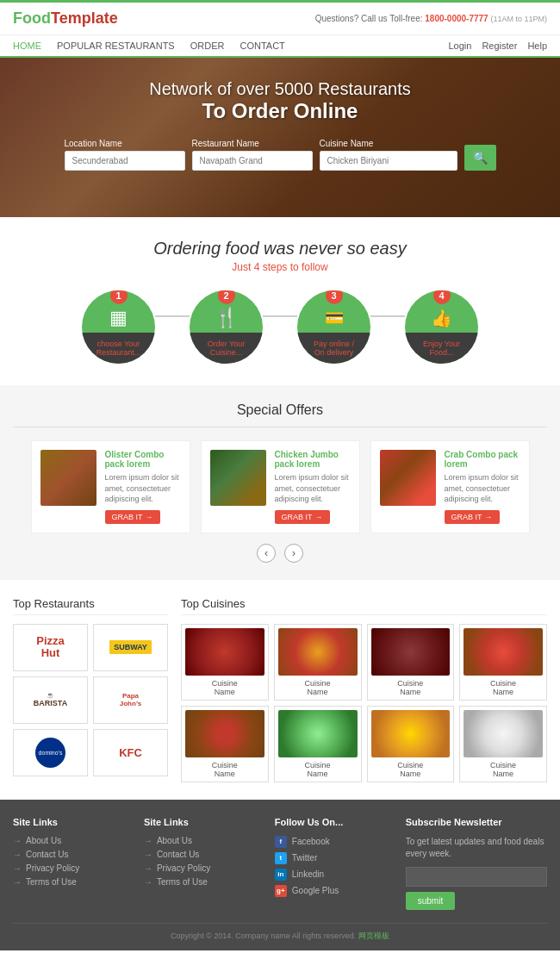  I want to click on cuisine-item-2: CuisineName, so click(318, 662).